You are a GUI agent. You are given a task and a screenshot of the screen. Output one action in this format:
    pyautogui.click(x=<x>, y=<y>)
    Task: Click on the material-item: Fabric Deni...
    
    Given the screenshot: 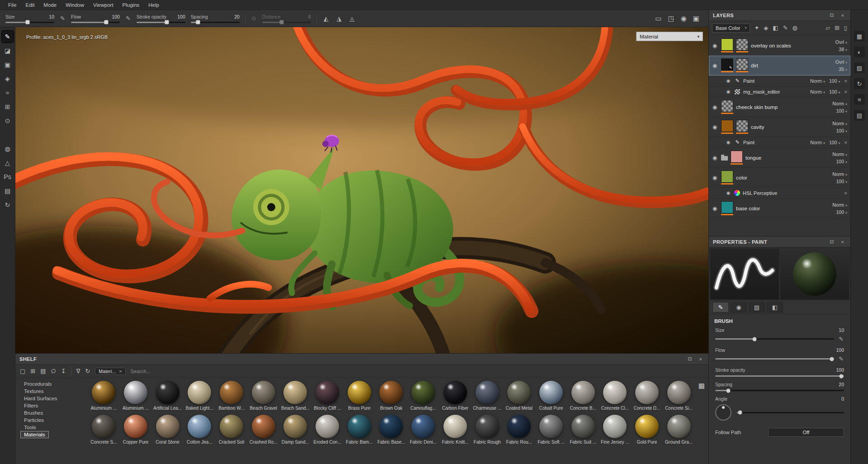 What is the action you would take?
    pyautogui.click(x=423, y=430)
    